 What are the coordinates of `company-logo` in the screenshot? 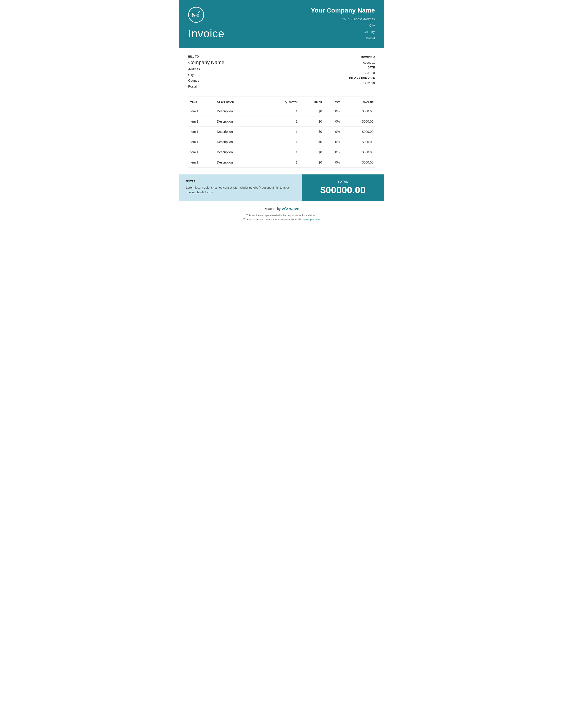 It's located at (196, 15).